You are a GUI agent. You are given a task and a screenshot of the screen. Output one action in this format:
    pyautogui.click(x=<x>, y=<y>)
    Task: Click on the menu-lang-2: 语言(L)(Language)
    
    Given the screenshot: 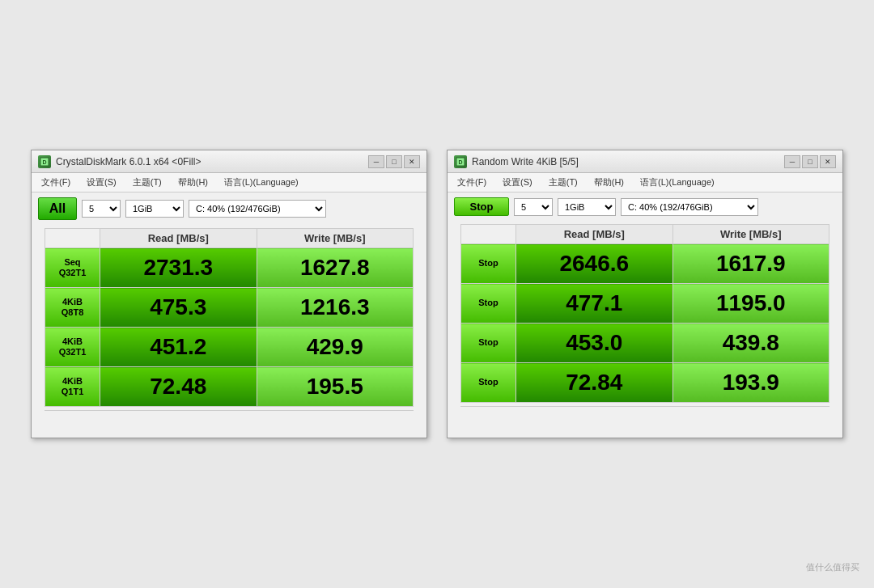 What is the action you would take?
    pyautogui.click(x=677, y=183)
    